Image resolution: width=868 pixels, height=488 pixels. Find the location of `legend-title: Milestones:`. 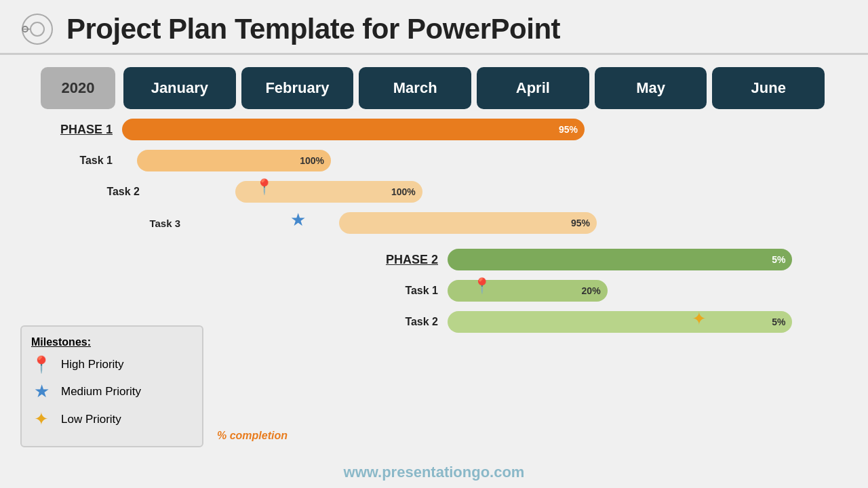

legend-title: Milestones: is located at coordinates (110, 342).